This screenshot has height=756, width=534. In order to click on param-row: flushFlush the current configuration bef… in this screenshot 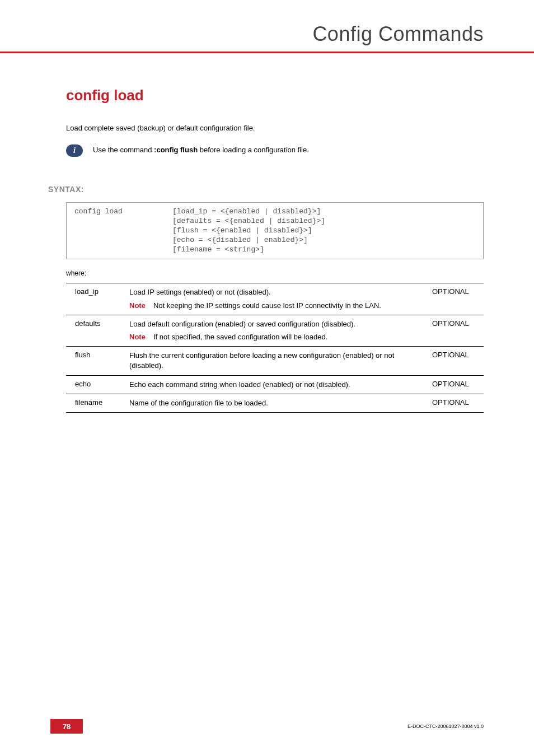, I will do `click(275, 361)`.